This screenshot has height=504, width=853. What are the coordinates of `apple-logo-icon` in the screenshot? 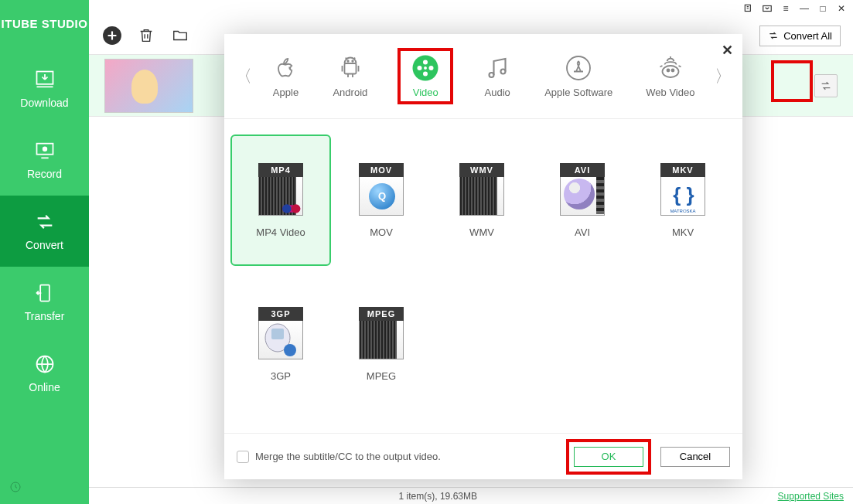 It's located at (285, 68).